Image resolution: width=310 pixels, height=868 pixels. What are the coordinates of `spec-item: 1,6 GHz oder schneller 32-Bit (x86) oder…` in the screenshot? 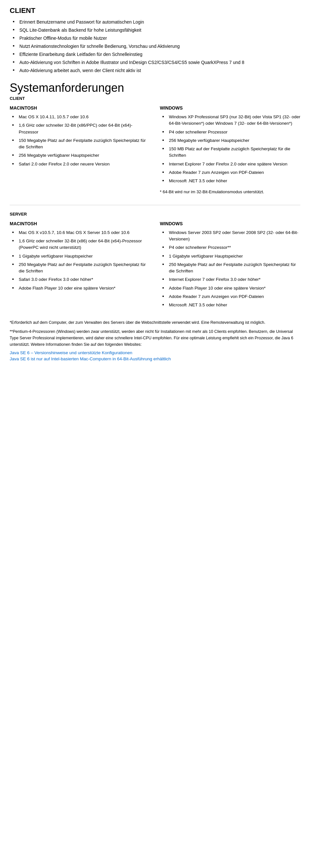 It's located at (81, 245).